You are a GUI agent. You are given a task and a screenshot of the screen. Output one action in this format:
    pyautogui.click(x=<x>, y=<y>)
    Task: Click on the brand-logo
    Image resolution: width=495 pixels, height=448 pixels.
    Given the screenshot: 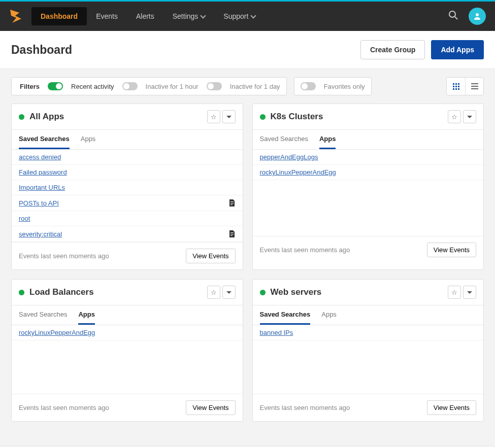 What is the action you would take?
    pyautogui.click(x=16, y=16)
    